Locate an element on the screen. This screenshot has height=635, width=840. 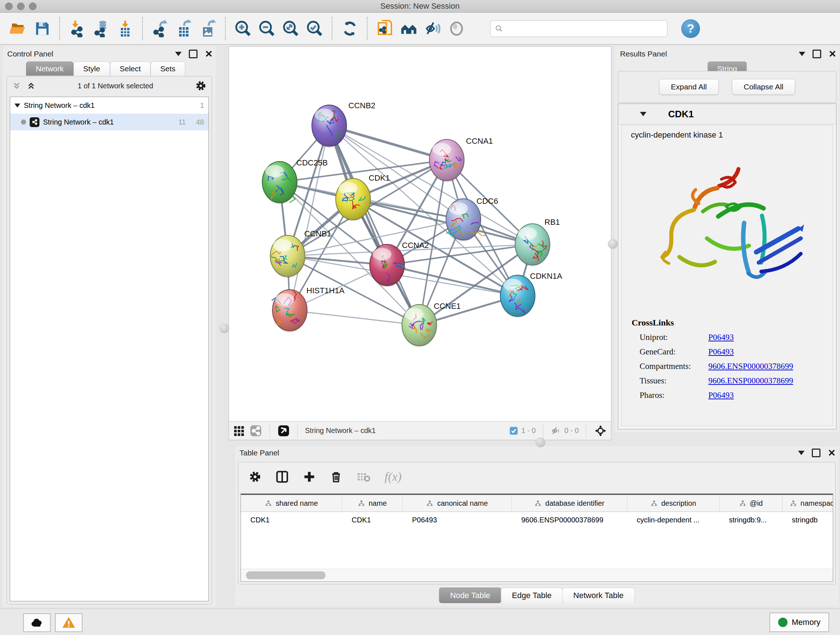
table-row: CDK1CDK1P064939606.ENSP00000378699cyclin… is located at coordinates (537, 520).